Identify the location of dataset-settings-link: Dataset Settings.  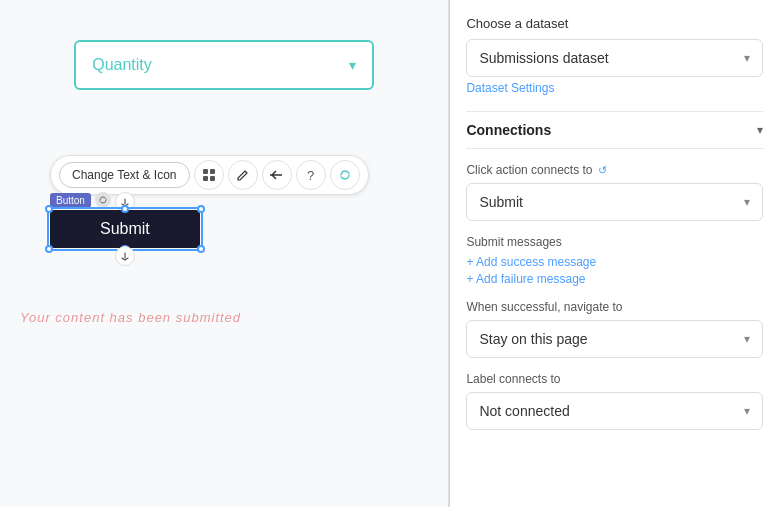
(614, 88).